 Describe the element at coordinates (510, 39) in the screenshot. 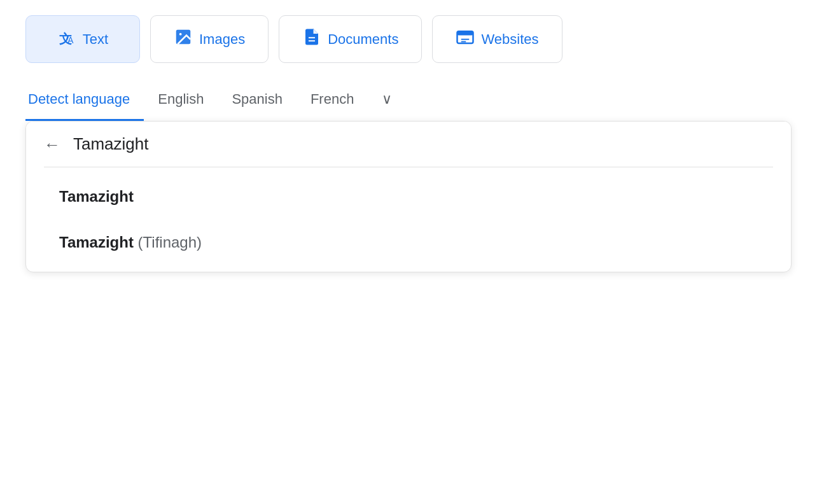

I see `tab-websites-label: Websites` at that location.